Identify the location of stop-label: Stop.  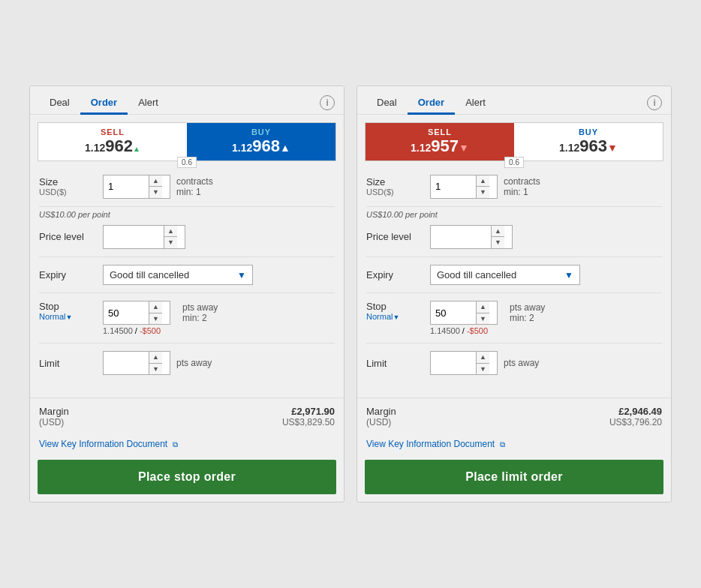
(71, 306).